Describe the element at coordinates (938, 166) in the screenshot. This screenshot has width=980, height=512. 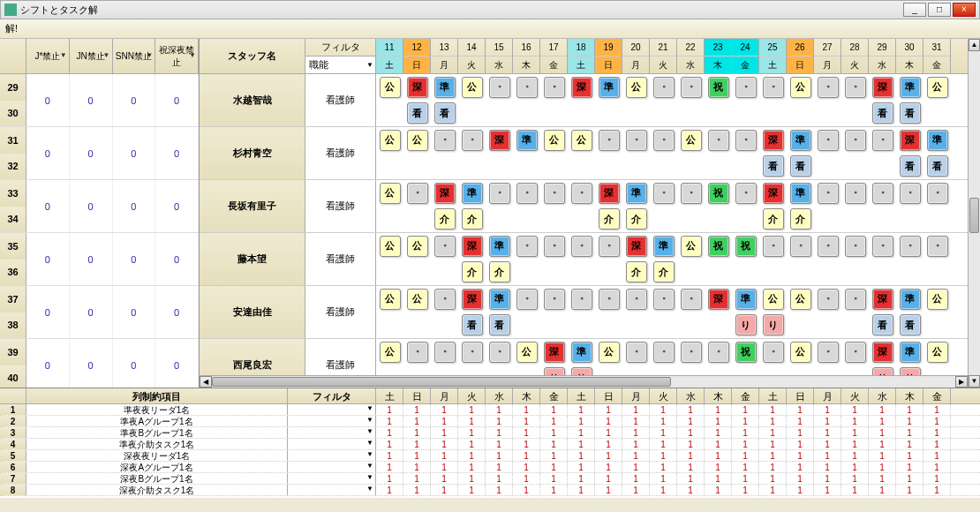
I see `shift-badge-kan: 看` at that location.